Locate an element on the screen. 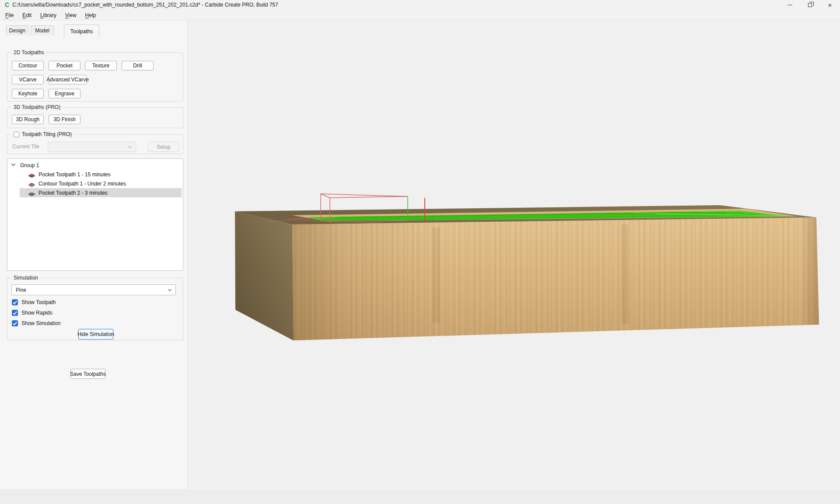  close-button: × is located at coordinates (830, 5).